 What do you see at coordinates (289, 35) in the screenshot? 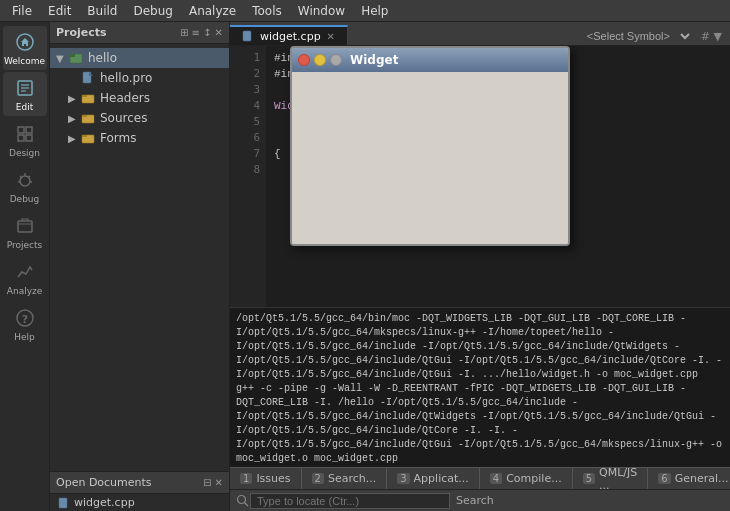
I see `editor-tab-widget-cpp: widget.cpp ✕` at bounding box center [289, 35].